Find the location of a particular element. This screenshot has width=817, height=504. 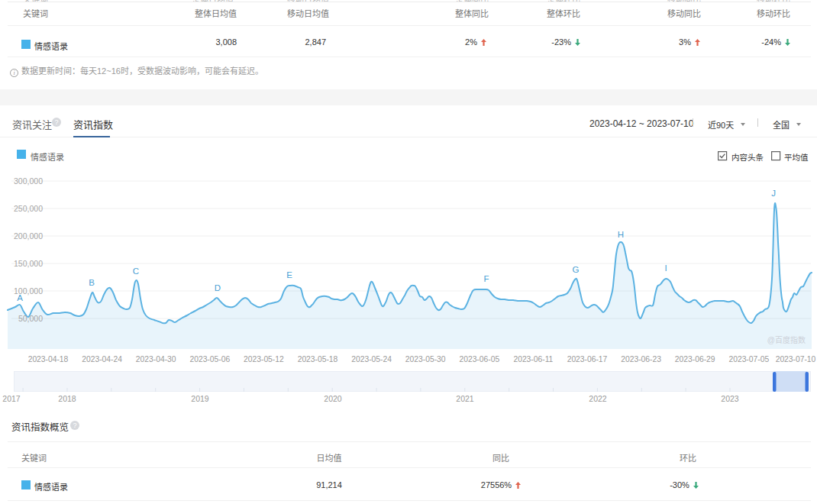

svg-text: C is located at coordinates (136, 271).